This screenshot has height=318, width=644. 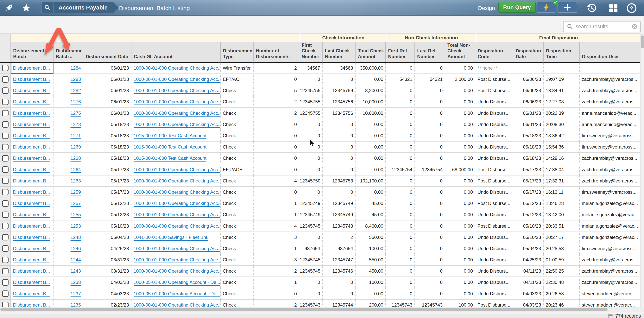 I want to click on cell-link: 1268, so click(x=76, y=158).